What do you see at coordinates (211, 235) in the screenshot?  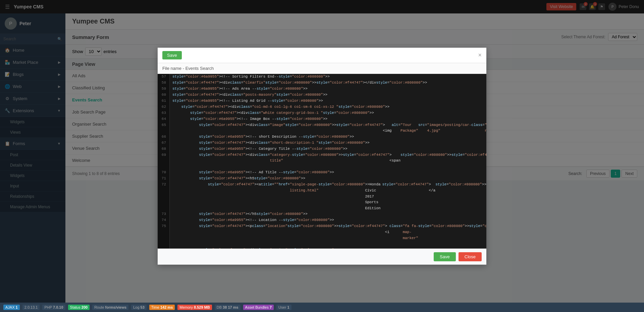 I see `line-content: style="color:#f44747"><p` at bounding box center [211, 235].